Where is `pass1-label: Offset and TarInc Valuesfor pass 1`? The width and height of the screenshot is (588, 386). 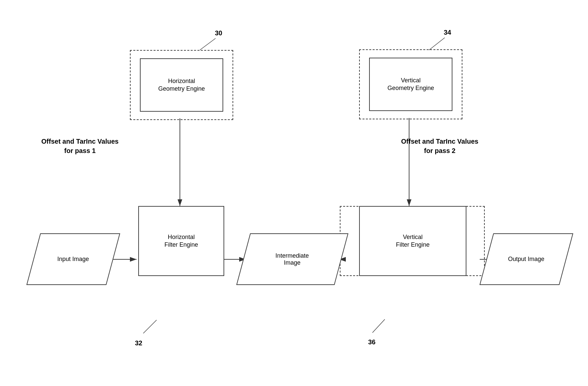 pass1-label: Offset and TarInc Valuesfor pass 1 is located at coordinates (80, 146).